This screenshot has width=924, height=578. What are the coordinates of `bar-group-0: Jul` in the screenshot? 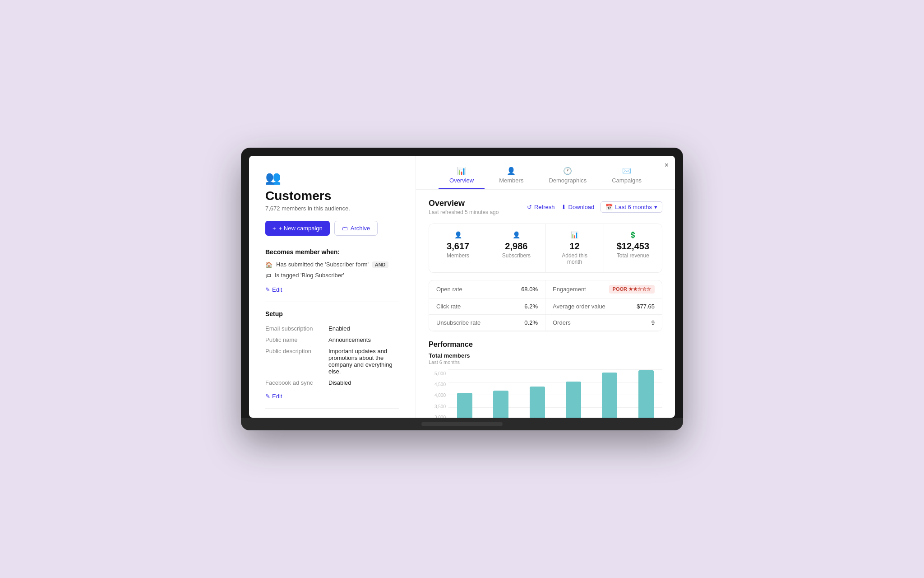 It's located at (465, 394).